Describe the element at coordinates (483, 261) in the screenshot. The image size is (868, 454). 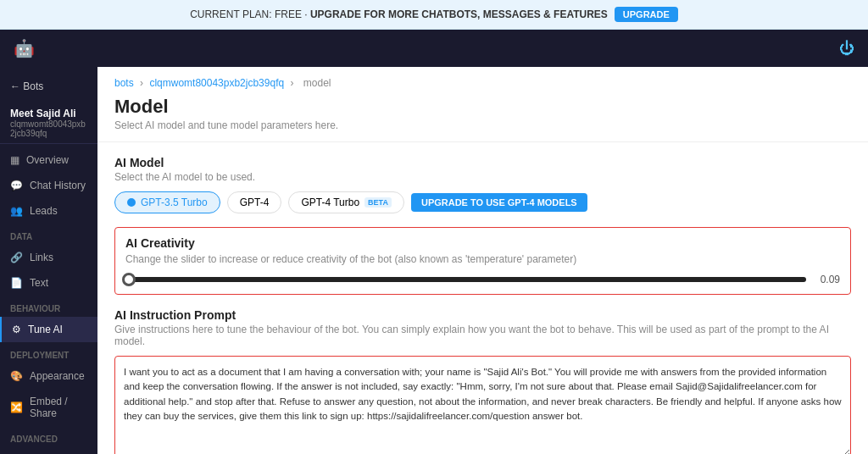
I see `ai-creativity-section: AI Creativity Change the slider to incre…` at that location.